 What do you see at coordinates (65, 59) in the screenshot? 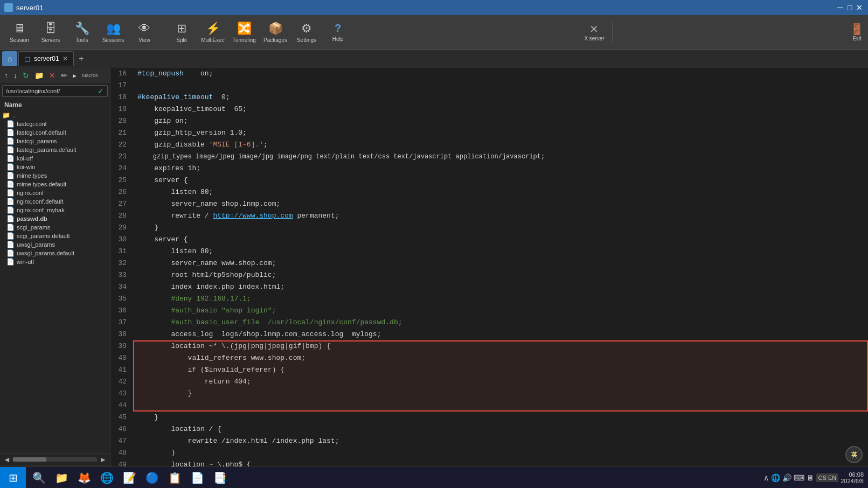
I see `tab-close-button: ✕` at bounding box center [65, 59].